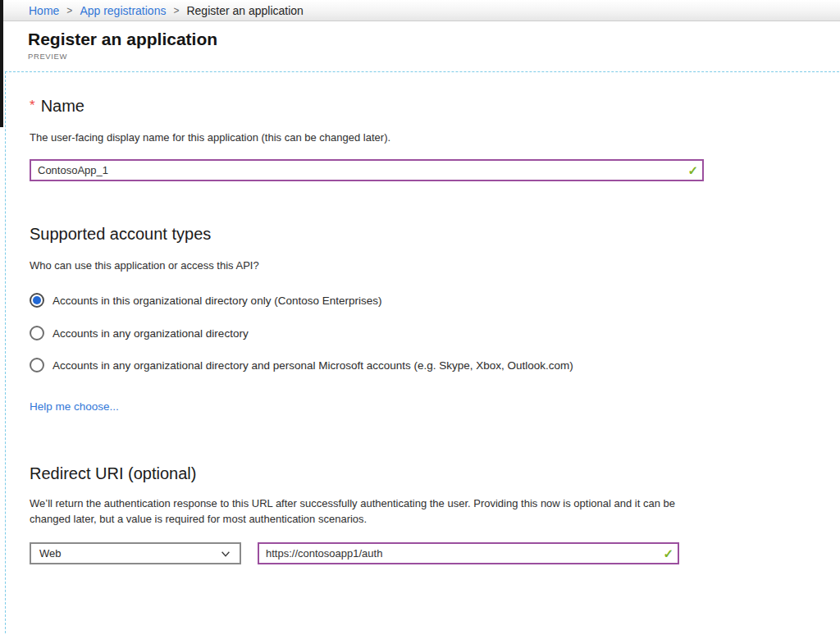 The width and height of the screenshot is (840, 635). I want to click on radio-option-label: Accounts in this organizational director…, so click(217, 300).